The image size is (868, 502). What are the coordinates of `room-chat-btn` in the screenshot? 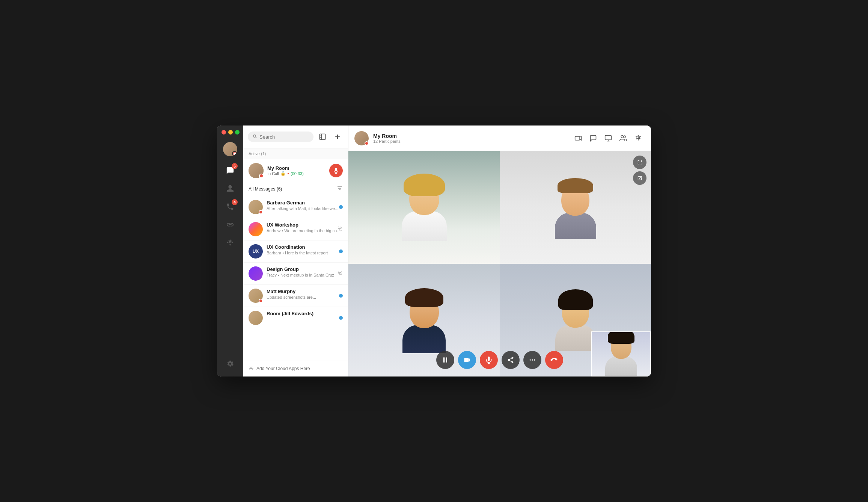 It's located at (593, 138).